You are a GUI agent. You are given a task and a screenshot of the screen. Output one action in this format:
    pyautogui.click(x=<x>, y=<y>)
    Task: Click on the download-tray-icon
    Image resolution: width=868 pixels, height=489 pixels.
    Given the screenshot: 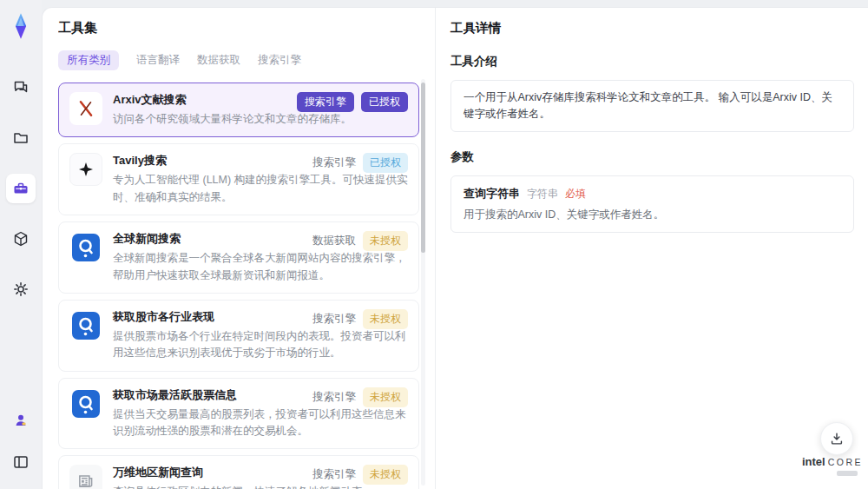 What is the action you would take?
    pyautogui.click(x=837, y=439)
    